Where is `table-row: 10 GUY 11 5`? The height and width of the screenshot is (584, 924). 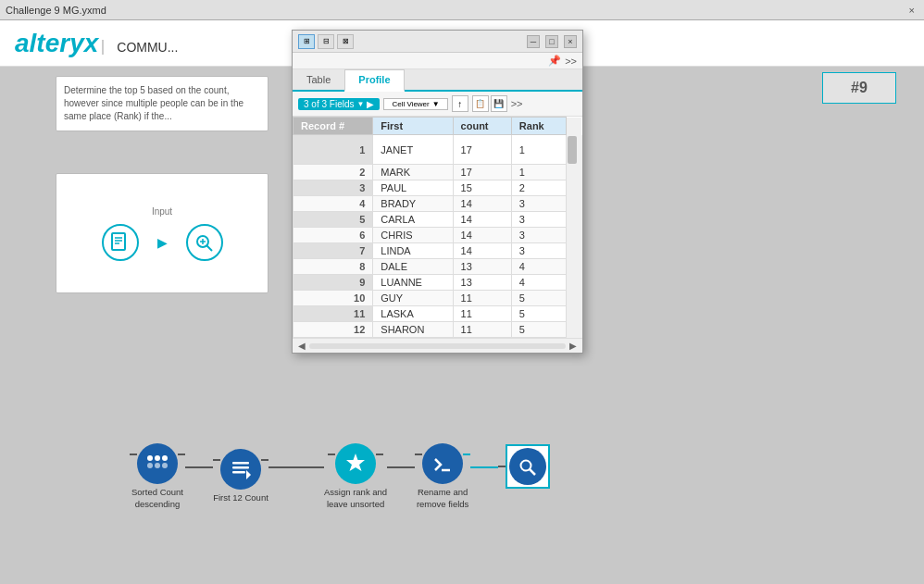 table-row: 10 GUY 11 5 is located at coordinates (438, 298).